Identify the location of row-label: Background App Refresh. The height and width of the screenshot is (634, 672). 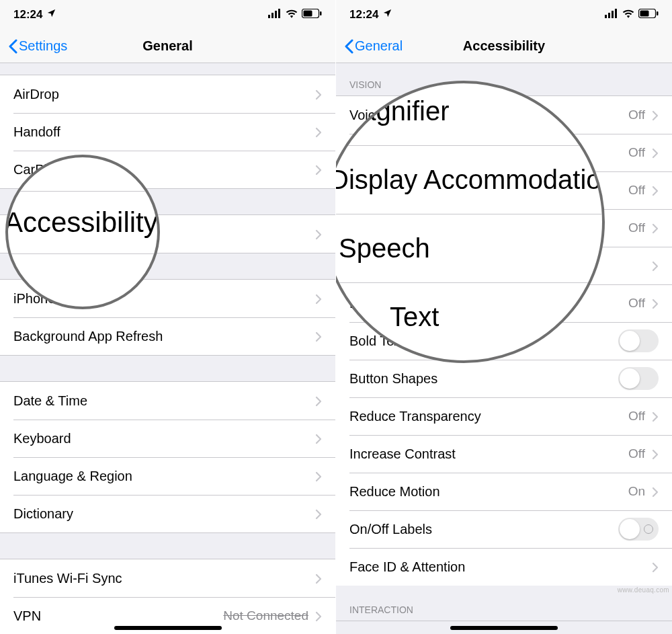
(88, 336).